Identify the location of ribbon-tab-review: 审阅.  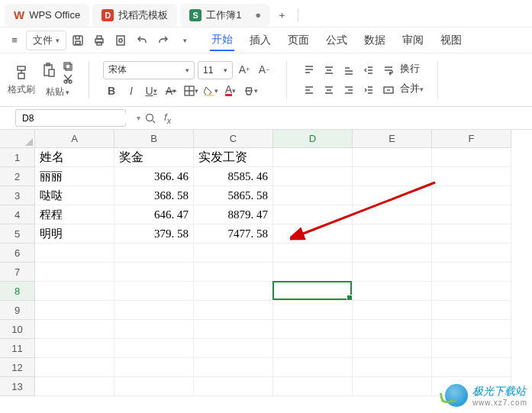
(413, 40).